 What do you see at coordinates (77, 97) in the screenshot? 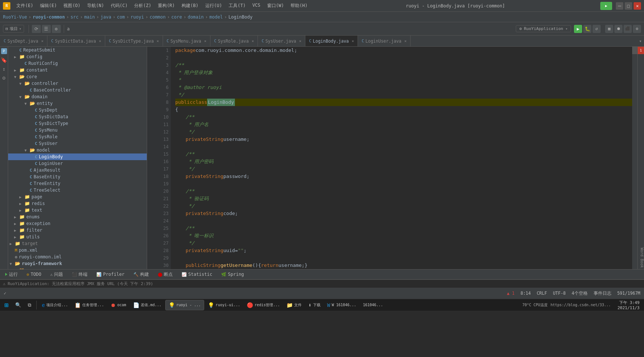
I see `tree-item-domain: ▼ 📂 domain` at bounding box center [77, 97].